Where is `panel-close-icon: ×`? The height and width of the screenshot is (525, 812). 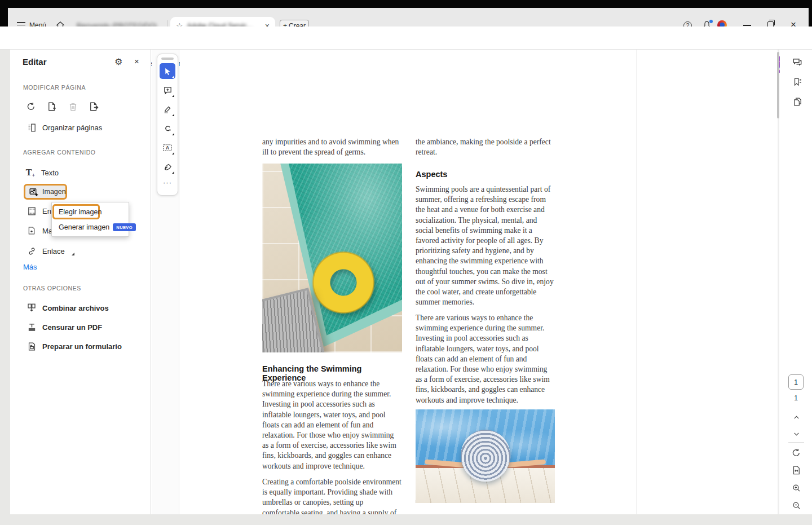
panel-close-icon: × is located at coordinates (136, 61).